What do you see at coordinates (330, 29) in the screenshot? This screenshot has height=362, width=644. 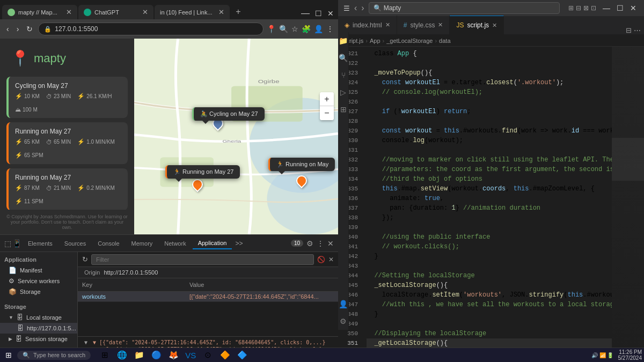 I see `menu-icon: ⋮` at bounding box center [330, 29].